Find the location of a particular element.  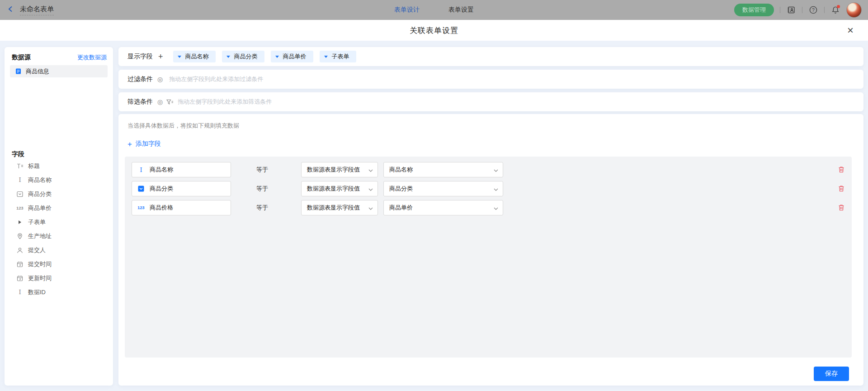

rule-value-dropdown: 商品名称 is located at coordinates (443, 170).